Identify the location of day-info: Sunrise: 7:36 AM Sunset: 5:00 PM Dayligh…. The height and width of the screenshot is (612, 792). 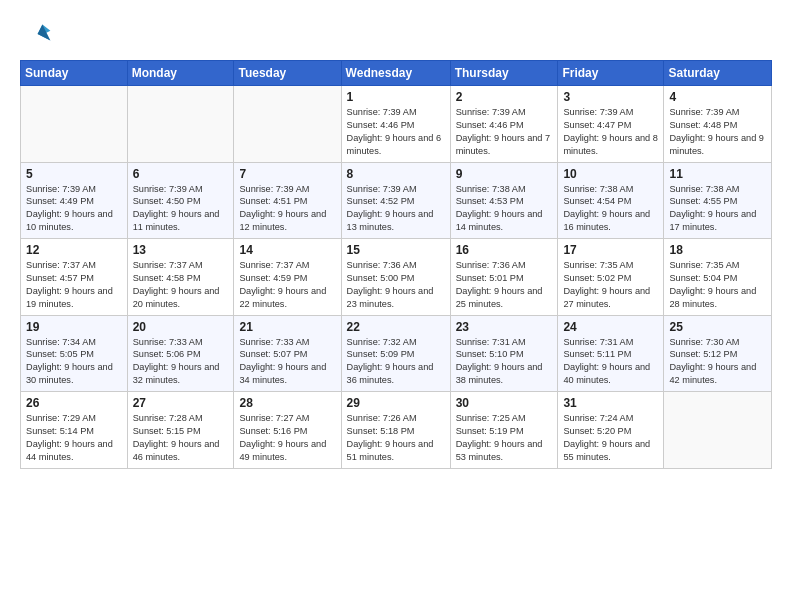
(396, 285).